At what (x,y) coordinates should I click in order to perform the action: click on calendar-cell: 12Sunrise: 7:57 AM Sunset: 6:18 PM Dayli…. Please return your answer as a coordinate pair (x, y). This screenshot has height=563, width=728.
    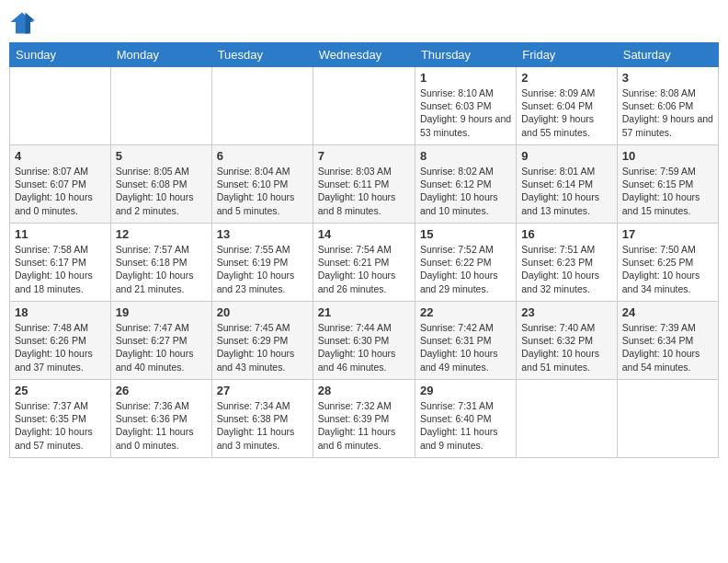
    Looking at the image, I should click on (161, 263).